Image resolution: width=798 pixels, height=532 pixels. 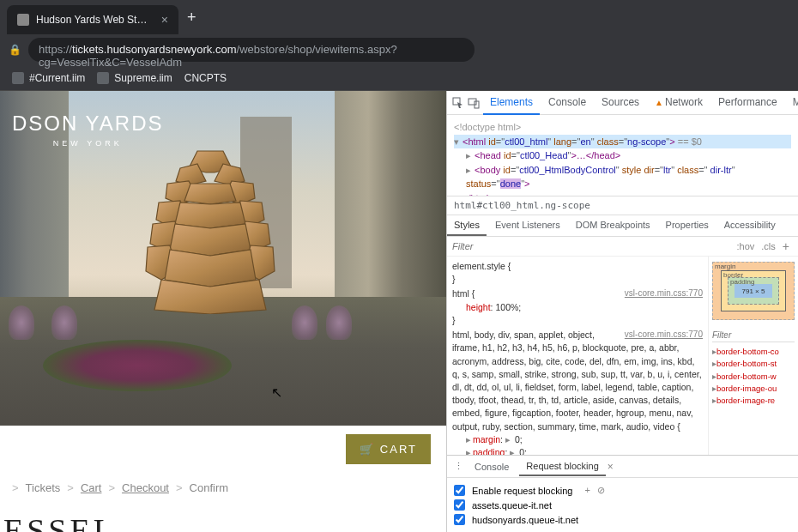 What do you see at coordinates (210, 228) in the screenshot?
I see `vessel-structure` at bounding box center [210, 228].